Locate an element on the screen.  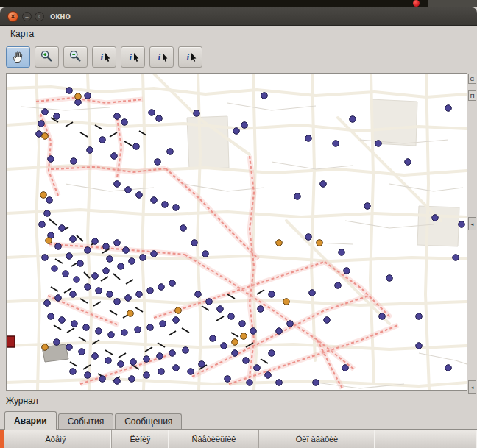
pan-tool-button is located at coordinates (18, 57).